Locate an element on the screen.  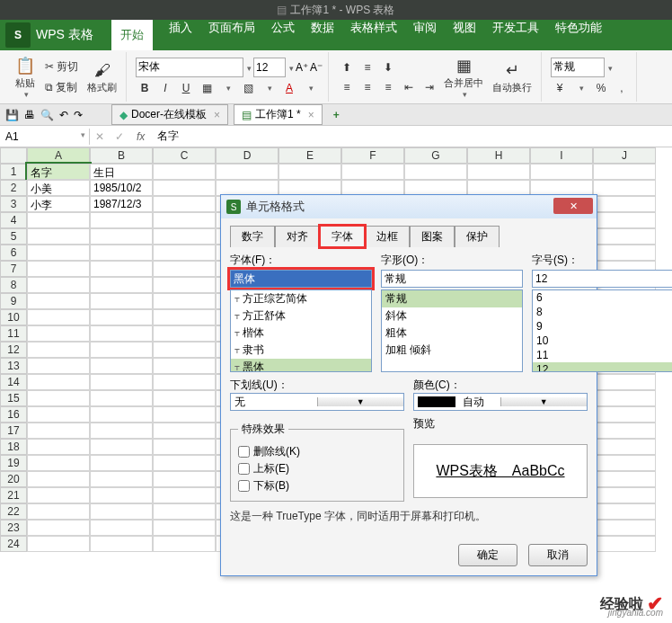
qat-save-icon: 💾 is located at coordinates (13, 115).